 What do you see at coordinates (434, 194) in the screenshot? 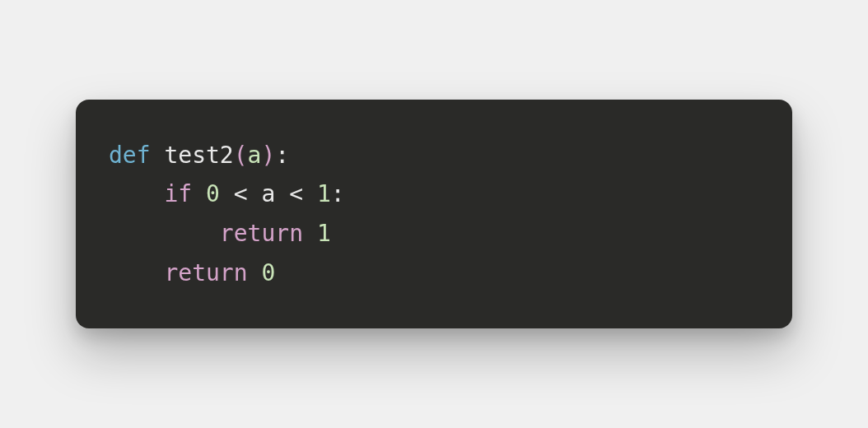
I see `code-line: if 0 < a < 1:` at bounding box center [434, 194].